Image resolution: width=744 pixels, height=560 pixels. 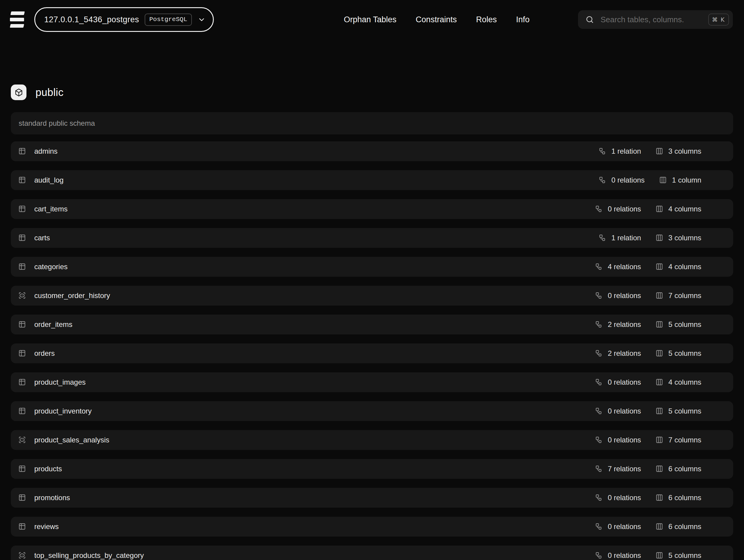 I want to click on table-row: carts 1 relation 3 columns, so click(x=372, y=238).